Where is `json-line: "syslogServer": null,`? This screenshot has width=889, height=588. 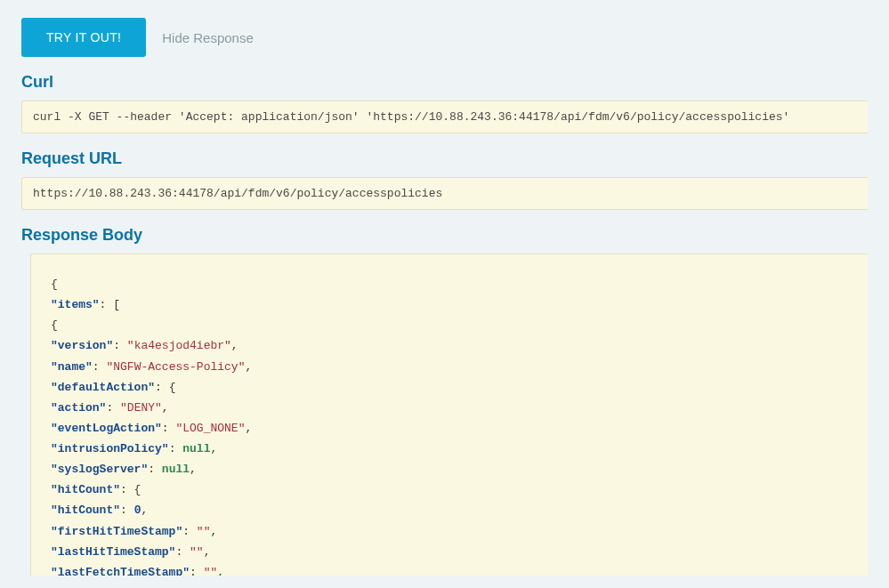 json-line: "syslogServer": null, is located at coordinates (449, 470).